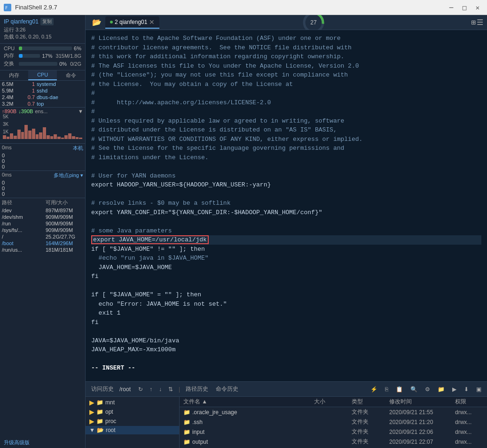 The height and width of the screenshot is (448, 487). I want to click on file-row: 📁 .oracle_jre_usage 文件夹 2020/09/21 21:55…, so click(333, 412).